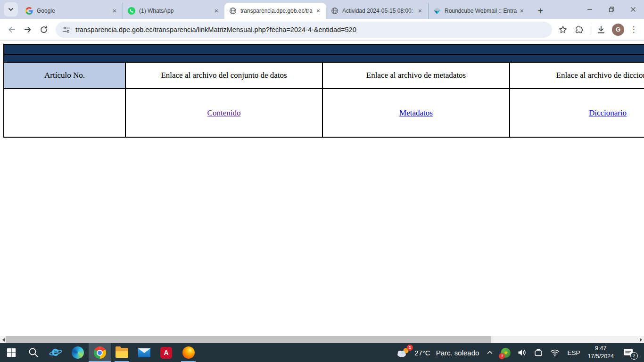  Describe the element at coordinates (132, 11) in the screenshot. I see `whatsapp-icon` at that location.